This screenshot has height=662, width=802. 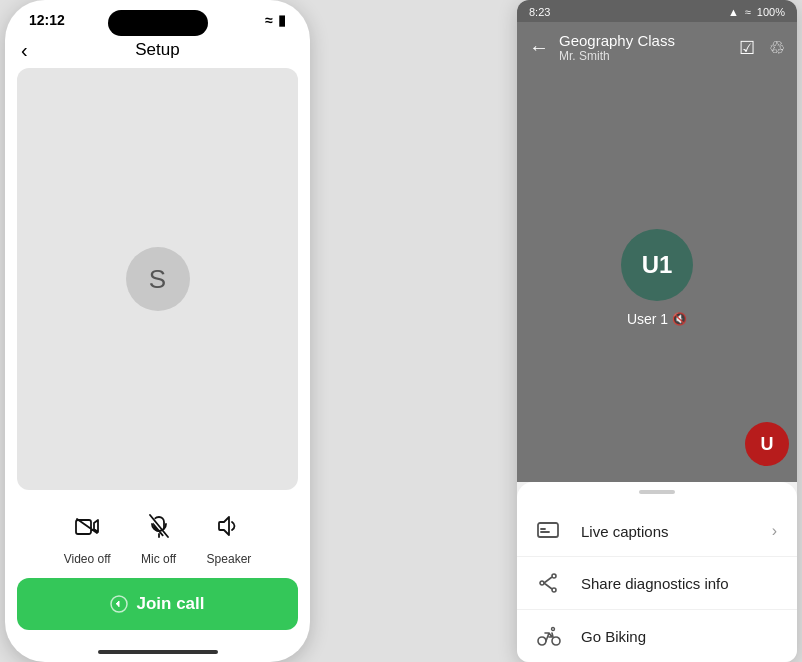 What do you see at coordinates (158, 279) in the screenshot?
I see `user-avatar-left: S` at bounding box center [158, 279].